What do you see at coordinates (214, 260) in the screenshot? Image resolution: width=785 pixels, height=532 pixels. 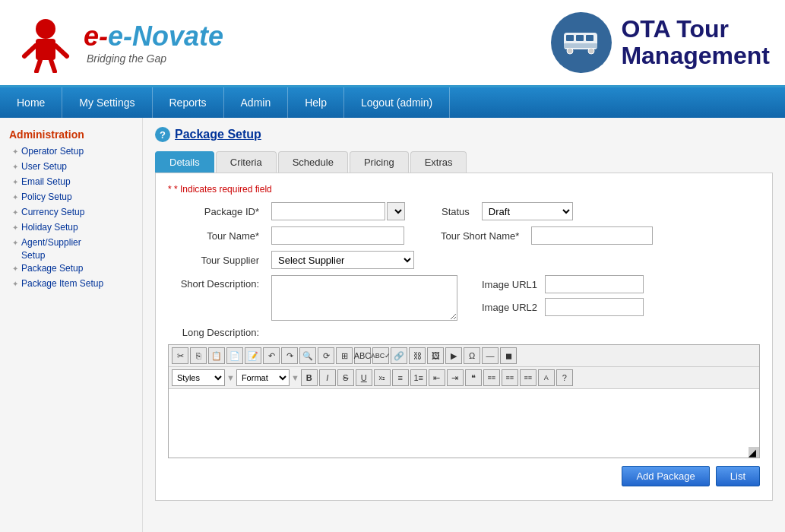 I see `tour-supplier-label: Tour Supplier` at bounding box center [214, 260].